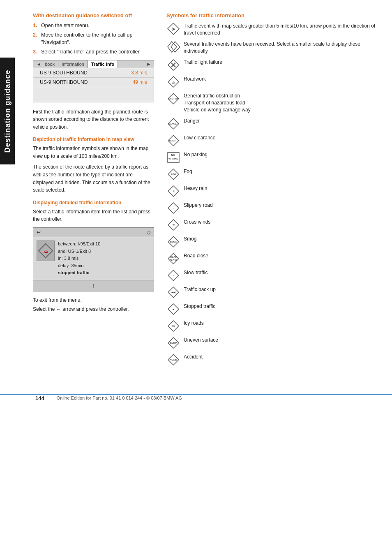 The height and width of the screenshot is (555, 392). Describe the element at coordinates (282, 272) in the screenshot. I see `symbol-text-14: Slow traffic` at that location.